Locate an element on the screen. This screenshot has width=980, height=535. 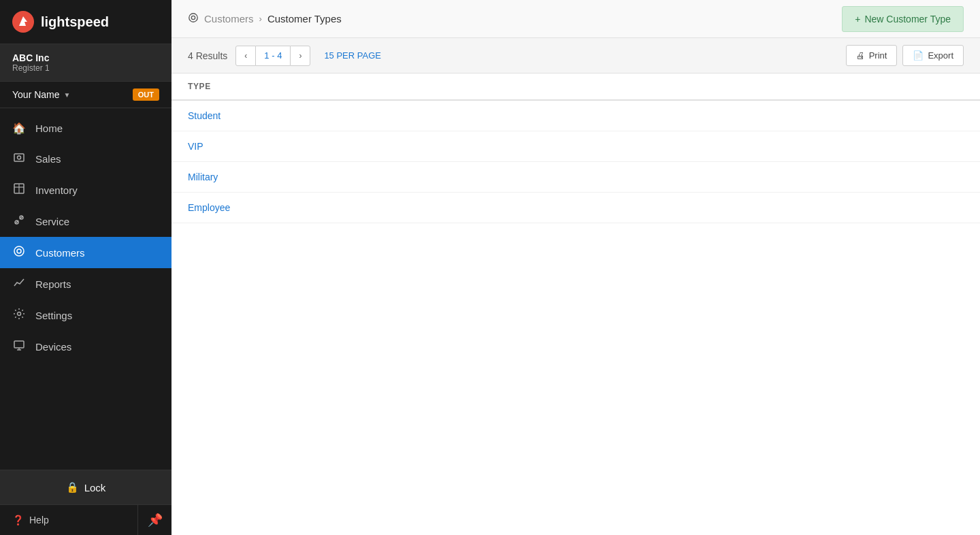
lock-button: 🔒 Lock is located at coordinates (86, 487).